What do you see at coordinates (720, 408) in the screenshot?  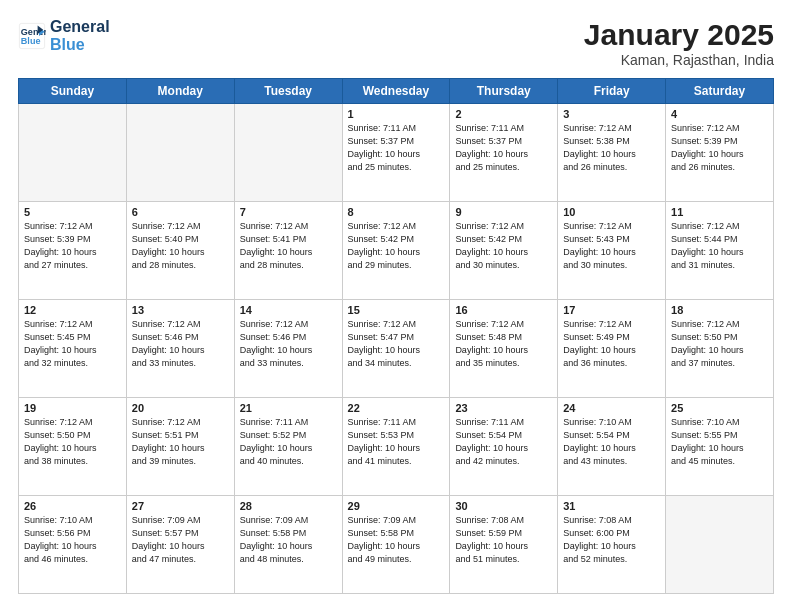 I see `day-number: 25` at bounding box center [720, 408].